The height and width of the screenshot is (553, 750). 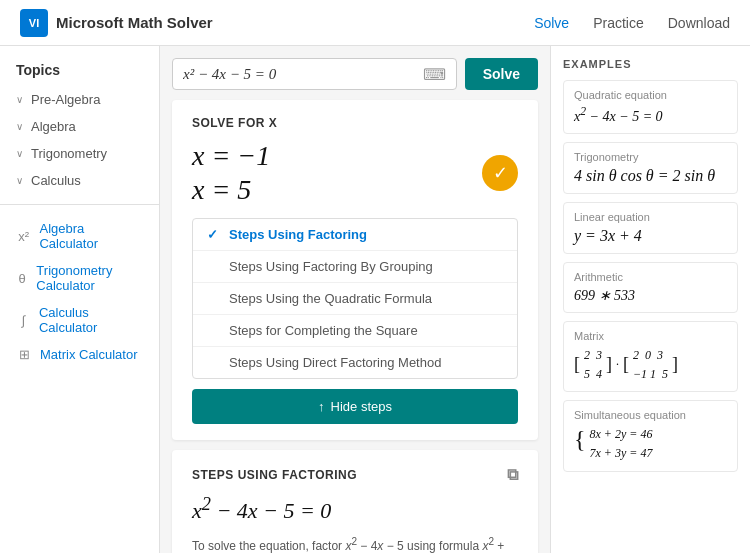 What do you see at coordinates (80, 320) in the screenshot?
I see `sidebar-item-calculus-calc: ∫ Calculus Calculator` at bounding box center [80, 320].